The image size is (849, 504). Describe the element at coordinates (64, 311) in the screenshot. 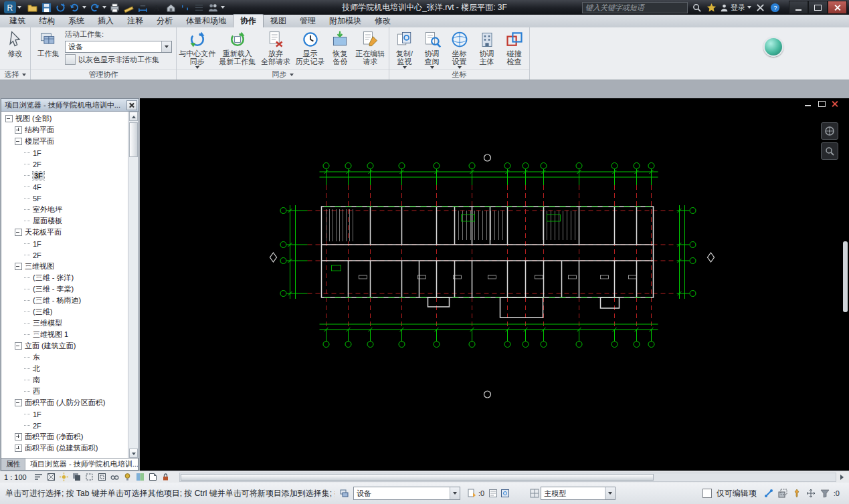

I see `tree-item: (三维)` at that location.